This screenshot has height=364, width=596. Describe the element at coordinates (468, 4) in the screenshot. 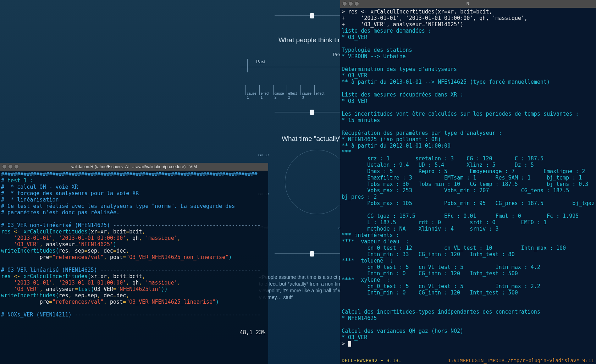

I see `r-titlebar: R` at that location.